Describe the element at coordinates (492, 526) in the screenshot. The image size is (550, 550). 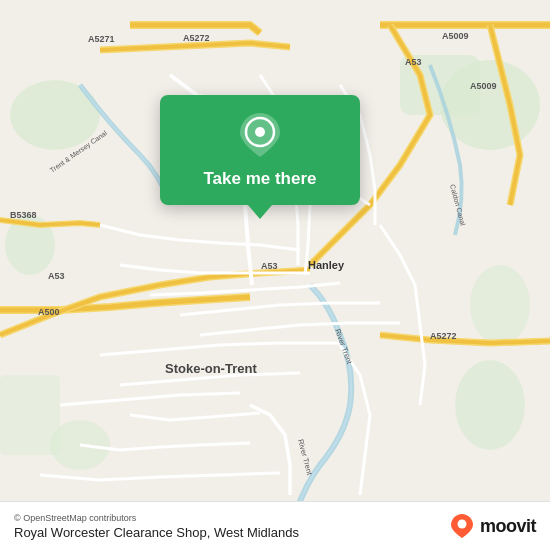
I see `moovit-logo: moovit` at that location.